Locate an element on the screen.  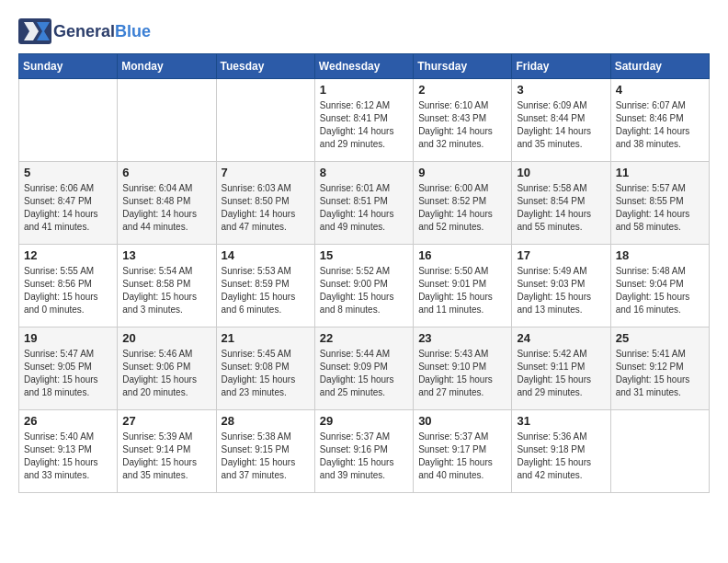
day-number: 30 is located at coordinates (462, 421).